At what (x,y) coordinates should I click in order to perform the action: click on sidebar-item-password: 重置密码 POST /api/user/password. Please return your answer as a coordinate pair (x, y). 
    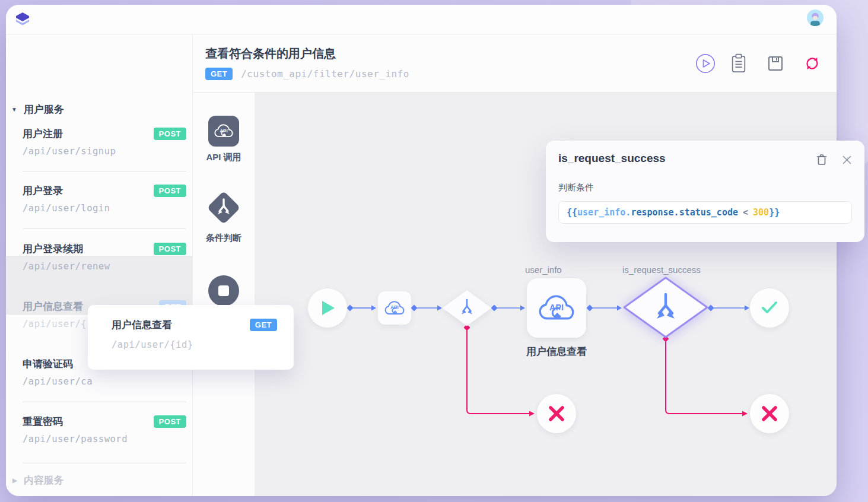
    Looking at the image, I should click on (104, 430).